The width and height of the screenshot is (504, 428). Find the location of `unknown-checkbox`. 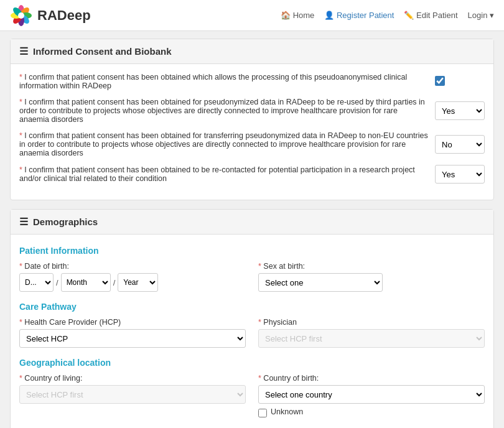

unknown-checkbox is located at coordinates (263, 413).